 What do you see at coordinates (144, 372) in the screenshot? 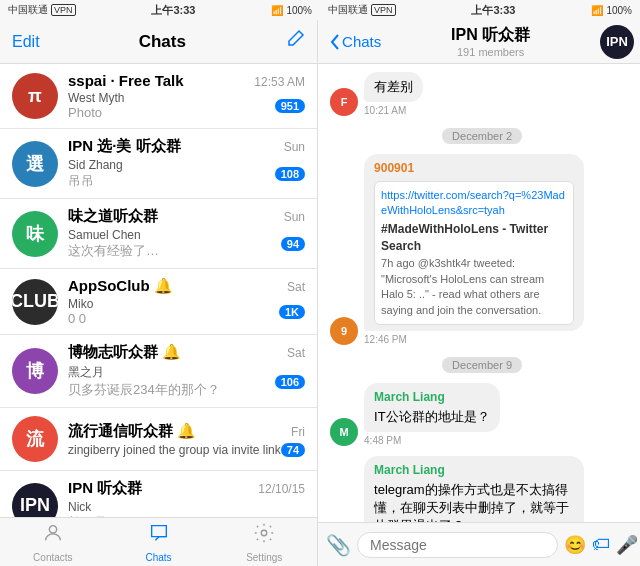
I see `chat-subtitle: 黑之月` at bounding box center [144, 372].